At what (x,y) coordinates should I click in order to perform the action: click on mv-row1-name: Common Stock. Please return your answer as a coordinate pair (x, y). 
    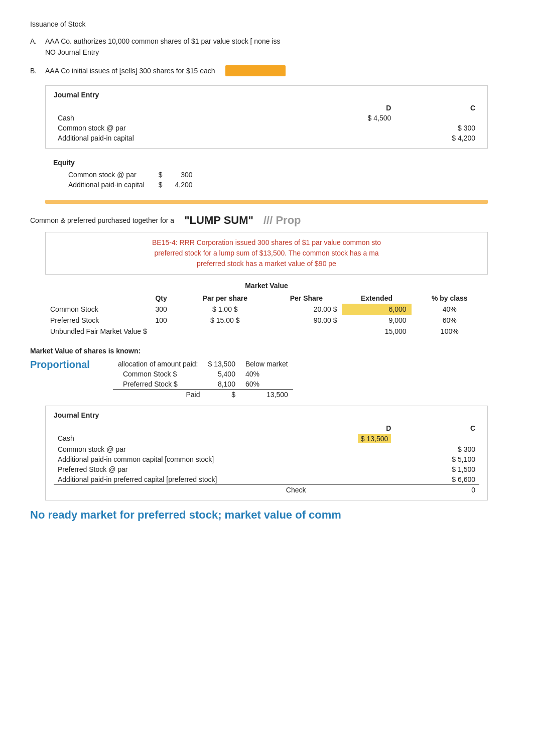
    Looking at the image, I should click on (94, 309).